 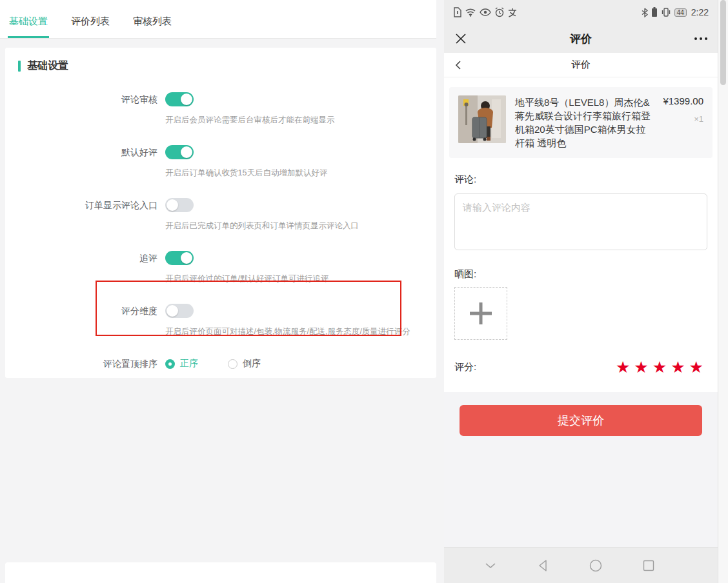 I want to click on eye-comfort-icon, so click(x=485, y=12).